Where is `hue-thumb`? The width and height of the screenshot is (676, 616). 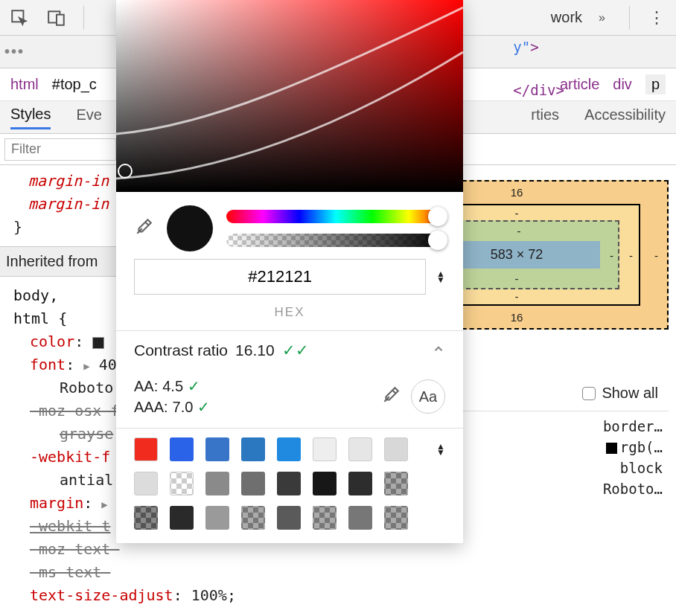 hue-thumb is located at coordinates (438, 216).